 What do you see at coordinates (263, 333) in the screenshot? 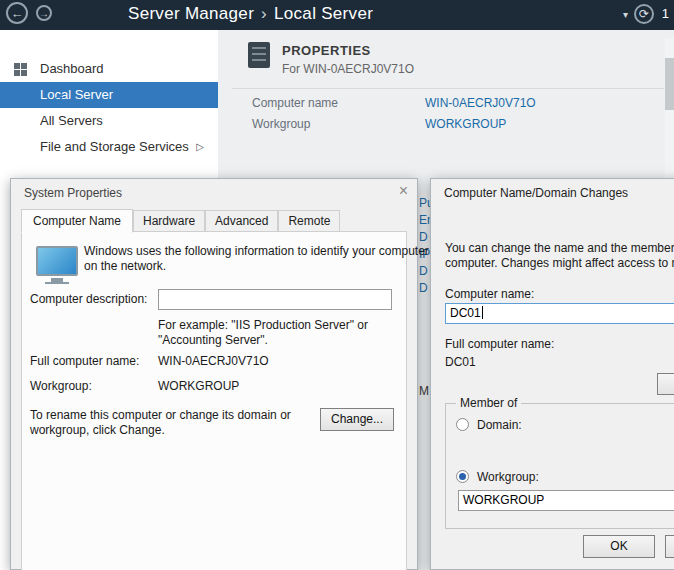
I see `example-text: For example: "IIS Production Server" or …` at bounding box center [263, 333].